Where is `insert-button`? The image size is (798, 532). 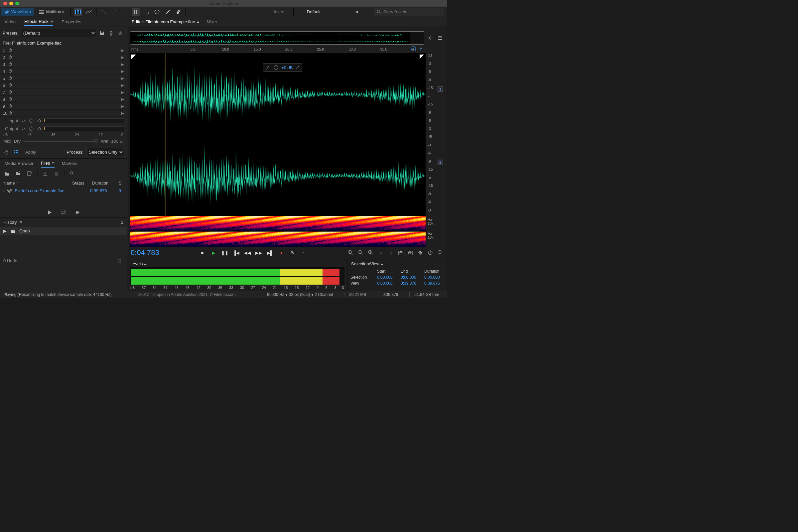 insert-button is located at coordinates (45, 174).